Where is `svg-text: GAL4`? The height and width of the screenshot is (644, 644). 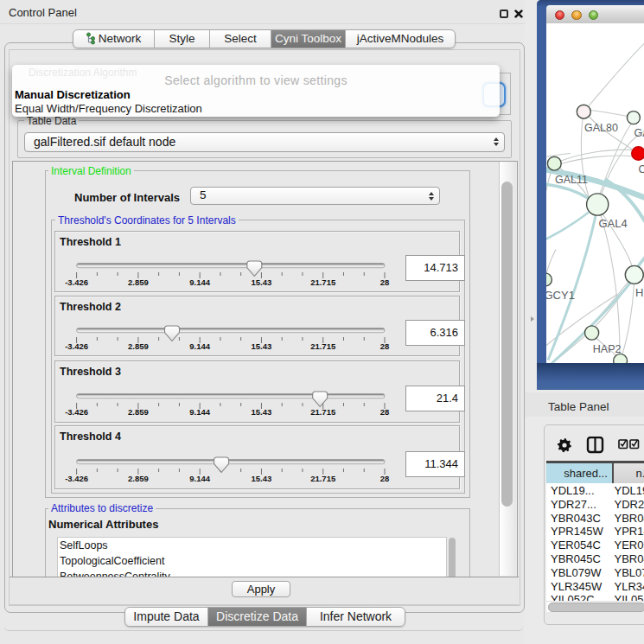 svg-text: GAL4 is located at coordinates (614, 223).